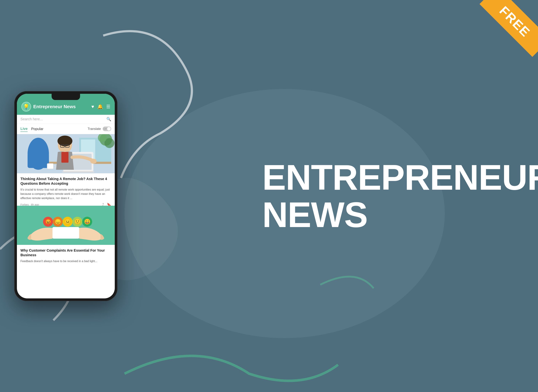 This screenshot has height=392, width=538. I want to click on tab-live: Live, so click(24, 129).